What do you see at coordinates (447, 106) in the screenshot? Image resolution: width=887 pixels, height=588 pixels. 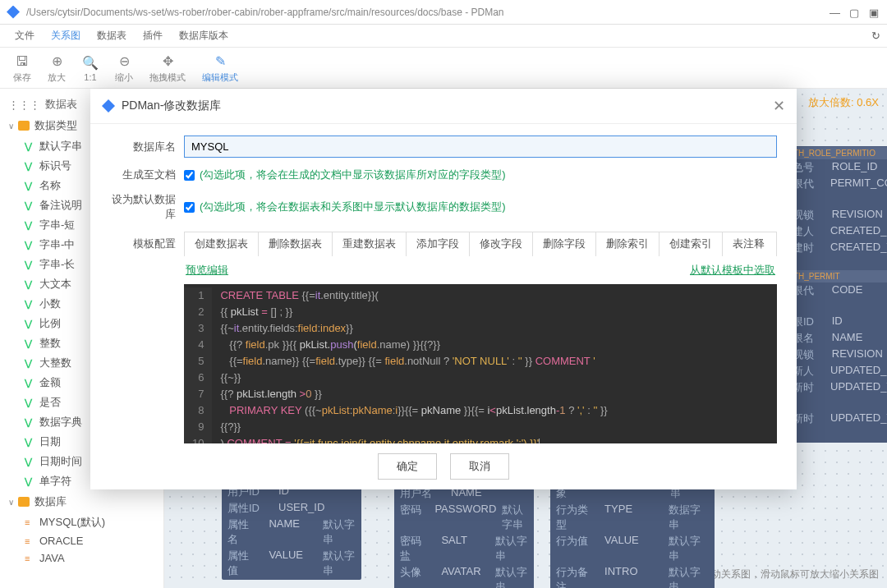 I see `modal-title: PDMan-修改数据库` at bounding box center [447, 106].